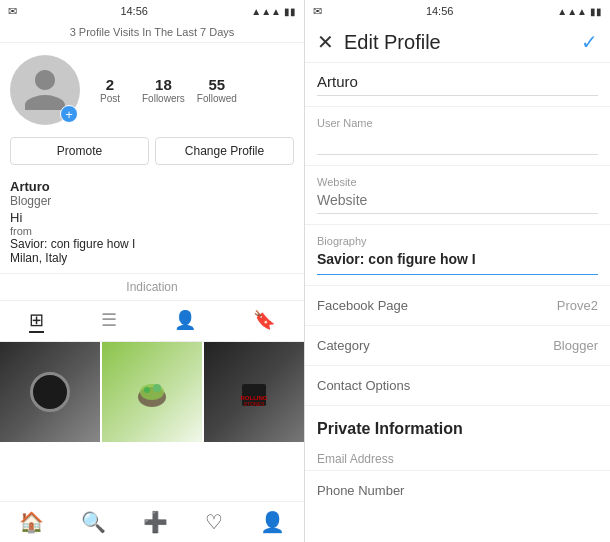 Image resolution: width=610 pixels, height=542 pixels. What do you see at coordinates (360, 490) in the screenshot?
I see `phone-label: Phone Number` at bounding box center [360, 490].